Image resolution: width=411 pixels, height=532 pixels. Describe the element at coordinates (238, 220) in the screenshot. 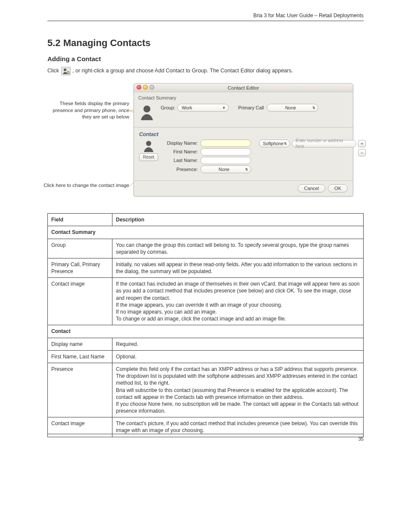

I see `table-head-desc: Description` at that location.